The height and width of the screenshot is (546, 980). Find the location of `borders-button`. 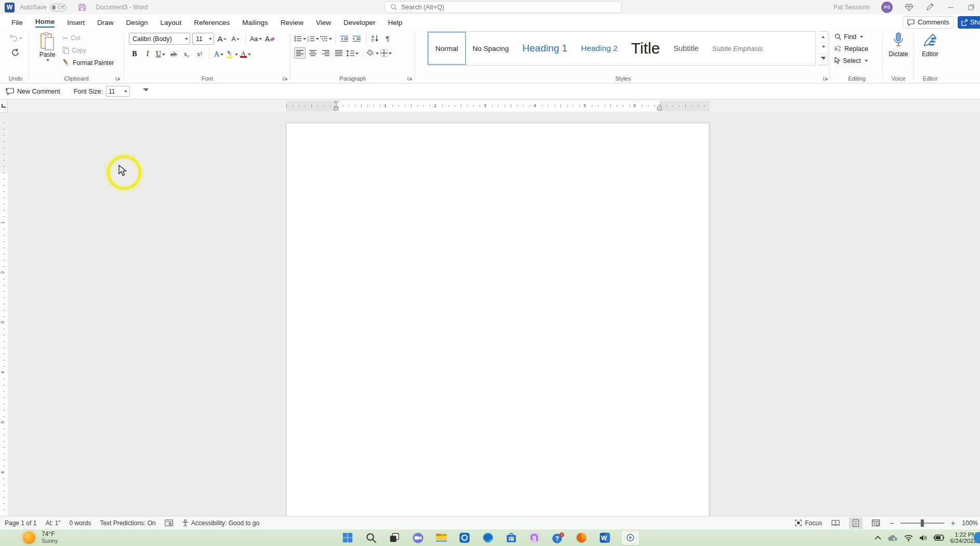

borders-button is located at coordinates (386, 53).